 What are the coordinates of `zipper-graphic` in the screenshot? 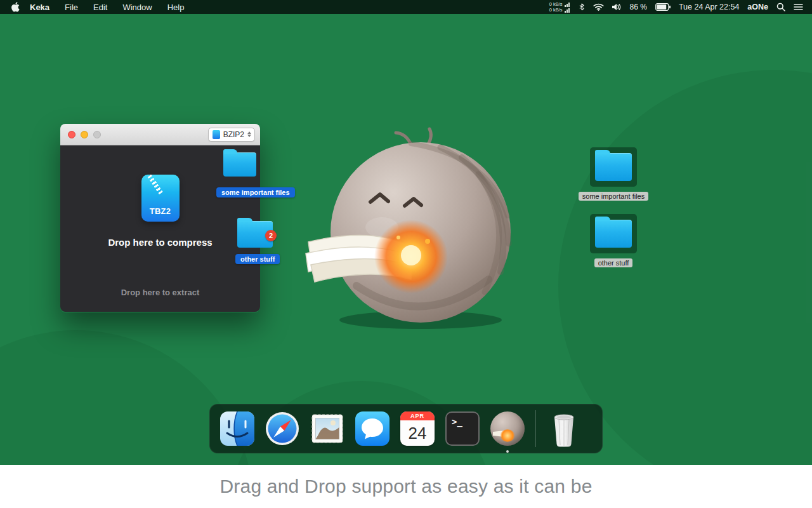 It's located at (155, 184).